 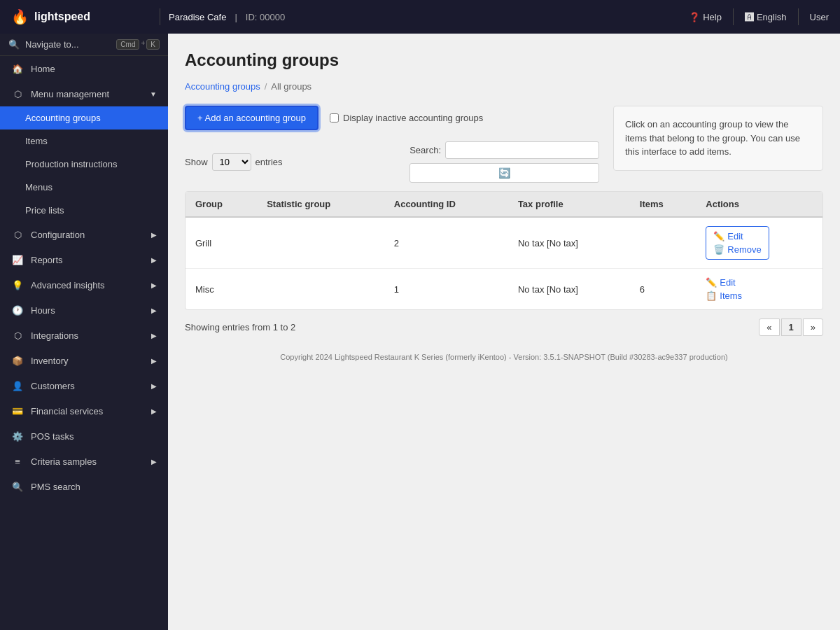 I want to click on entries-select: 10 25 50 100, so click(x=232, y=162).